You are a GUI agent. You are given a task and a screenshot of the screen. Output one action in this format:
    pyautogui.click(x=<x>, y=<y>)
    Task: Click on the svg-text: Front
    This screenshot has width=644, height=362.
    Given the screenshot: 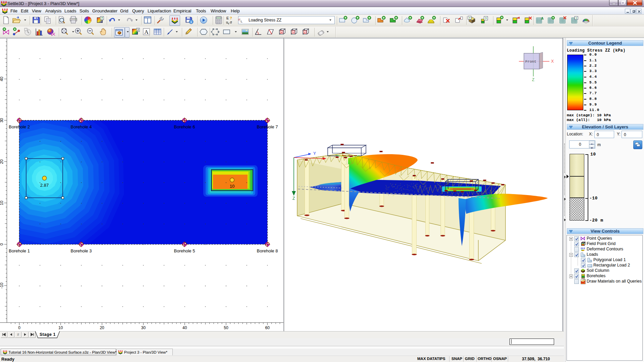 What is the action you would take?
    pyautogui.click(x=531, y=62)
    